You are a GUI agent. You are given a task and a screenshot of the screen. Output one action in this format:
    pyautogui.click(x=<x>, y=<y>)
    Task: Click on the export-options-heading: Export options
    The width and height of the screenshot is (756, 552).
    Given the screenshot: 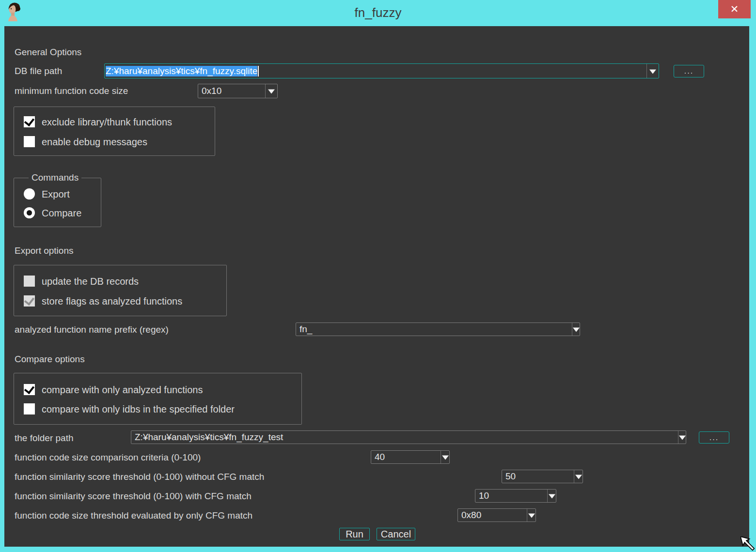 What is the action you would take?
    pyautogui.click(x=44, y=251)
    